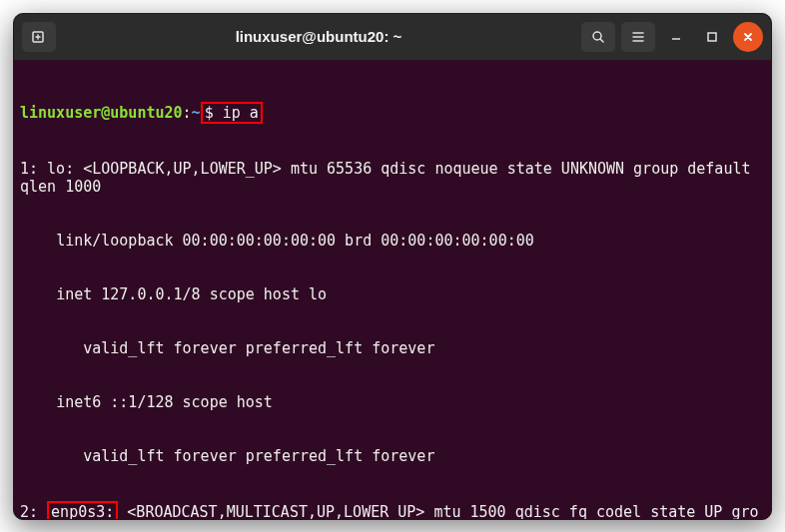 This screenshot has width=785, height=532. I want to click on output-line: 2: enp0s3: <BROADCAST,MULTICAST,UP,LOWER…, so click(392, 510).